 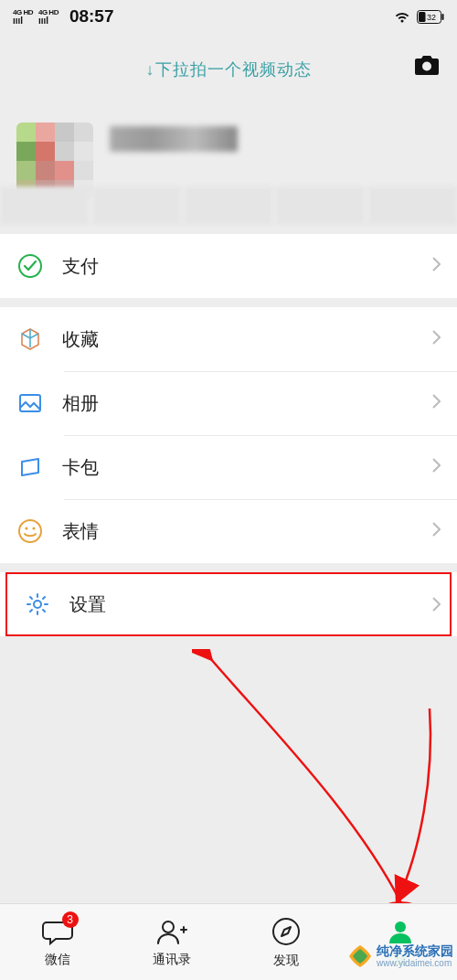 What do you see at coordinates (247, 340) in the screenshot?
I see `menu-favorites-label: 收藏` at bounding box center [247, 340].